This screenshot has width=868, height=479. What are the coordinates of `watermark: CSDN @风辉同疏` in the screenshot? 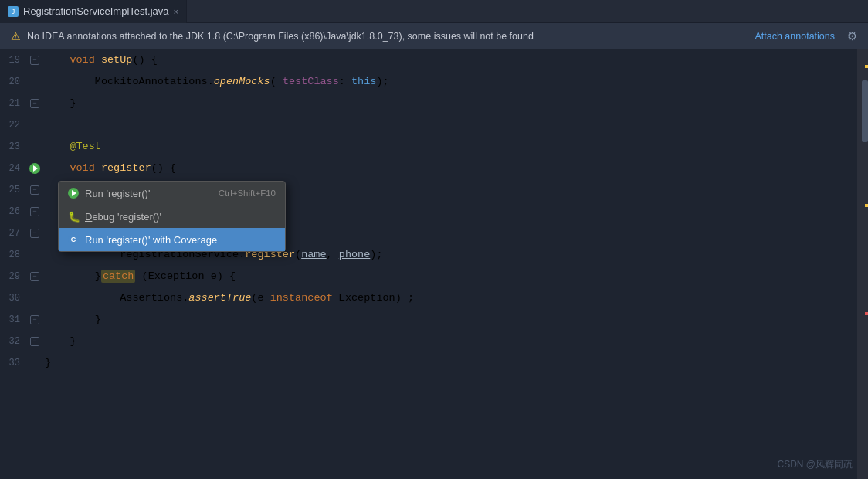 It's located at (815, 465).